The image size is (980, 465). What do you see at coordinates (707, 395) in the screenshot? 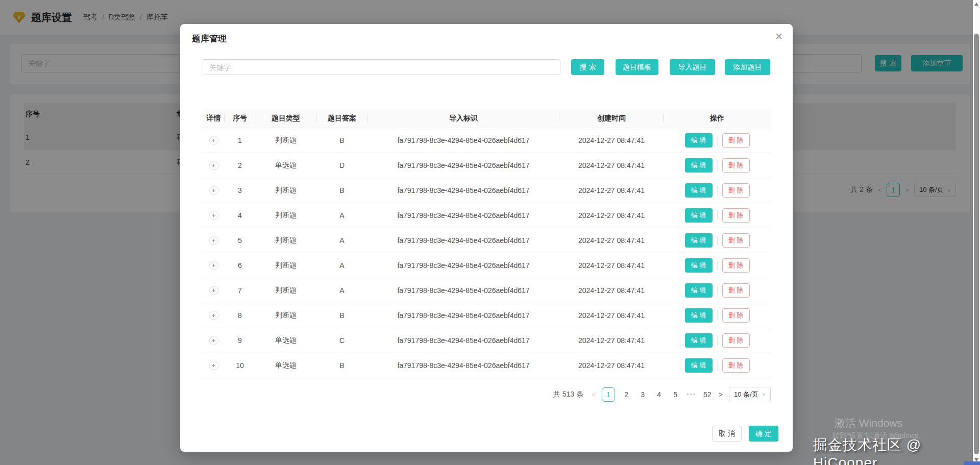
I see `page-number-button: 52` at bounding box center [707, 395].